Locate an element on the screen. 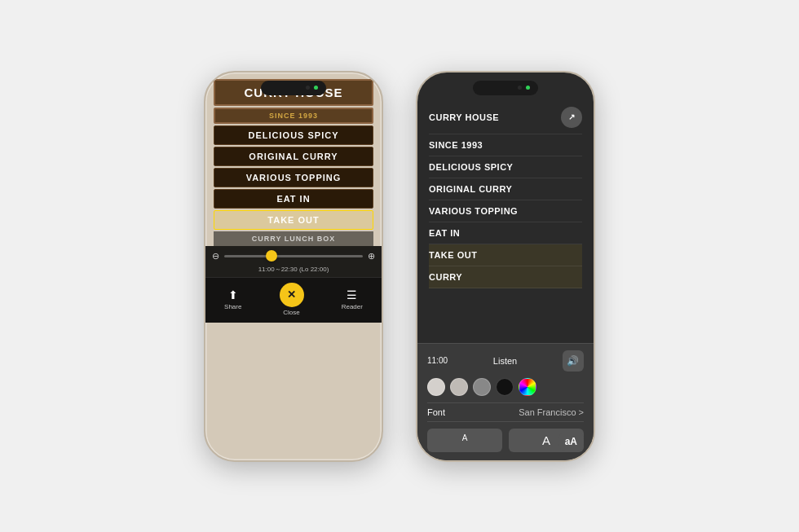 The image size is (799, 532). color-row is located at coordinates (505, 387).